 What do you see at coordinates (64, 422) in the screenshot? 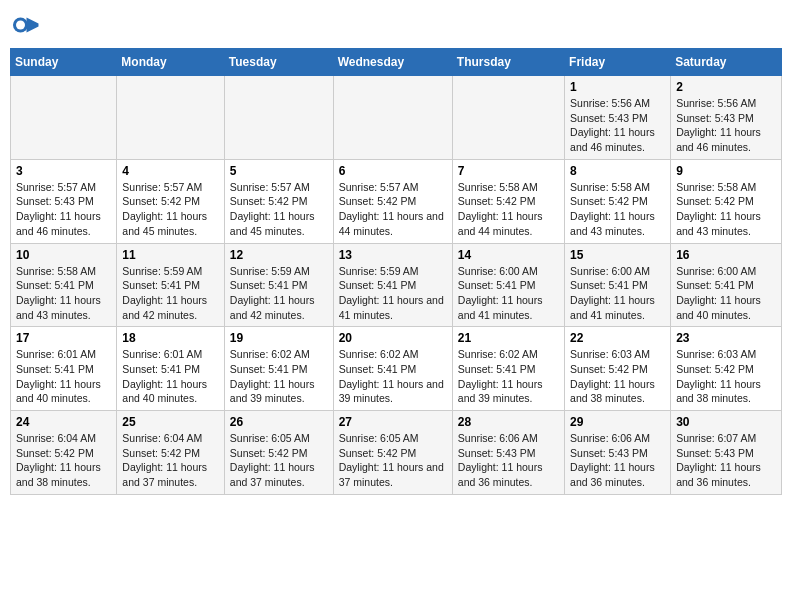
I see `day-number: 24` at bounding box center [64, 422].